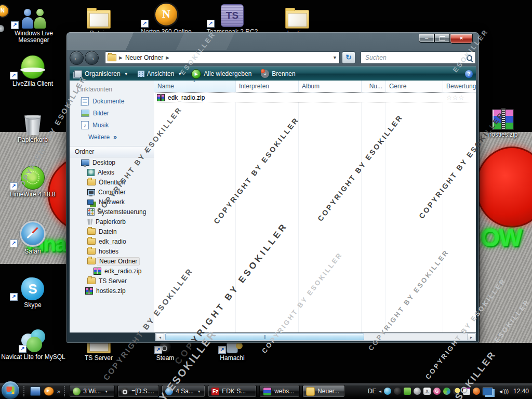 This screenshot has height=399, width=532. Describe the element at coordinates (111, 172) in the screenshot. I see `tree-item-alexis: Alexis` at that location.